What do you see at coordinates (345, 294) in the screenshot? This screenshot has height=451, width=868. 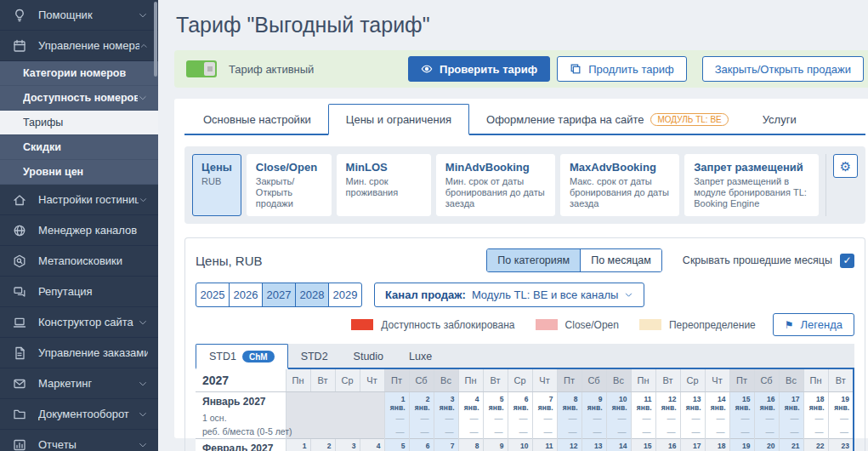 I see `year-button-2029: 2029` at bounding box center [345, 294].